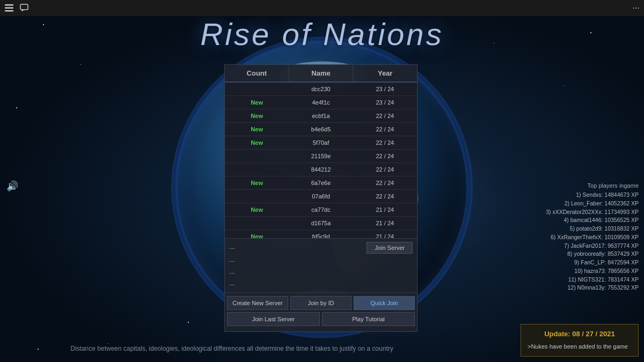  What do you see at coordinates (274, 319) in the screenshot?
I see `join-last-server-button: Join Last Server` at bounding box center [274, 319].